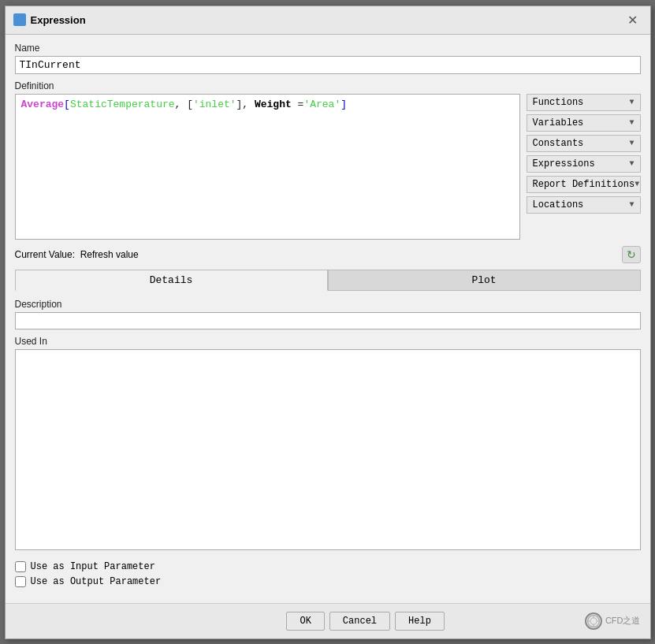 This screenshot has height=644, width=655. I want to click on locations-btn: Locations ▼, so click(583, 205).